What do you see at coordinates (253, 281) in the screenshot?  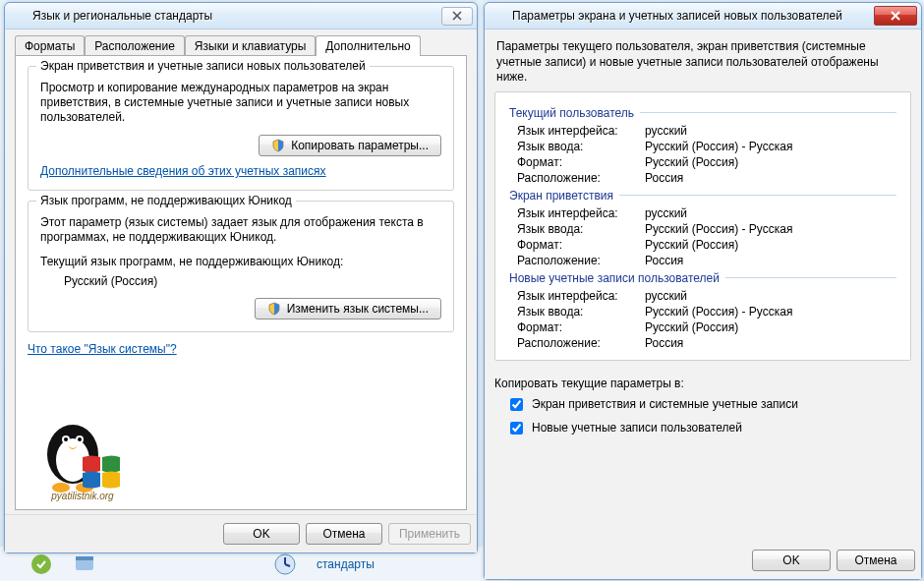 I see `current-locale-value: Русский (Россия)` at bounding box center [253, 281].